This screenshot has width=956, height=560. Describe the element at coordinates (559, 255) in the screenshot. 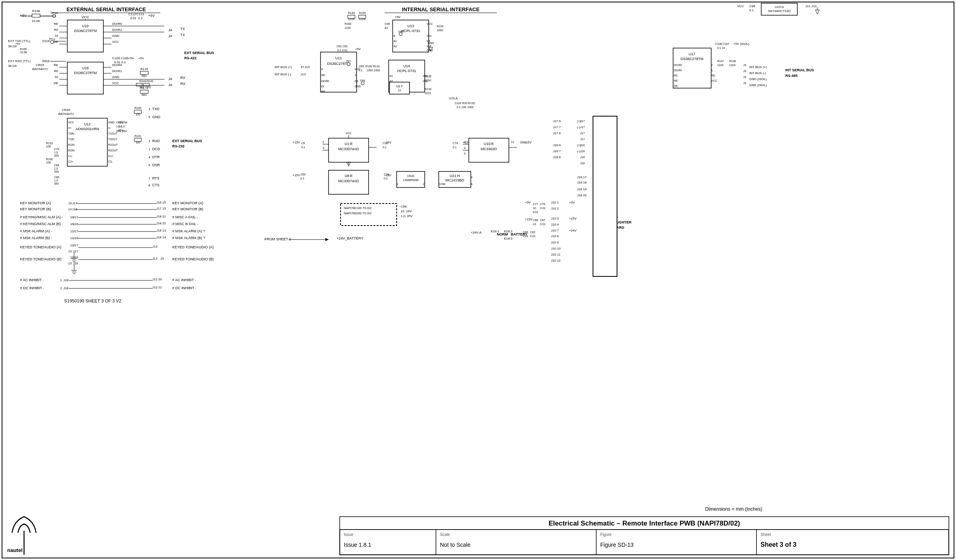

I see `svg-text: 11` at that location.